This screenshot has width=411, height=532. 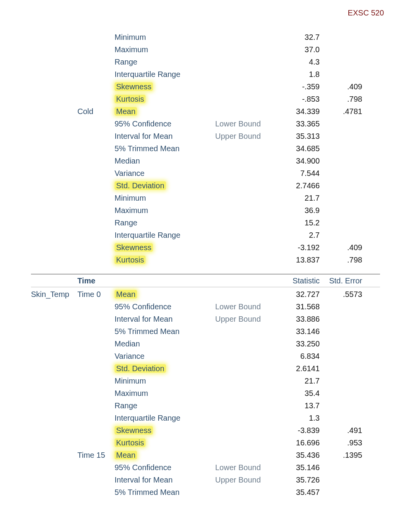 What do you see at coordinates (298, 356) in the screenshot?
I see `statistic-value-cell: 6.834` at bounding box center [298, 356].